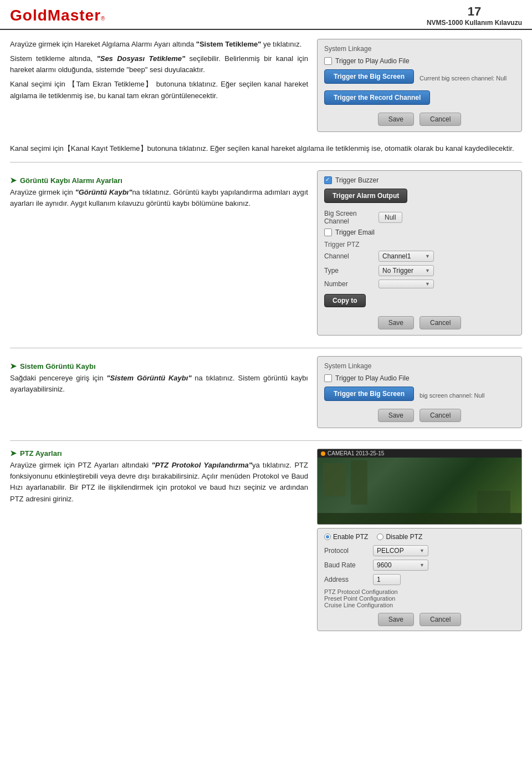 This screenshot has height=772, width=532. Describe the element at coordinates (420, 232) in the screenshot. I see `trigger-email-row: Trigger Email` at that location.